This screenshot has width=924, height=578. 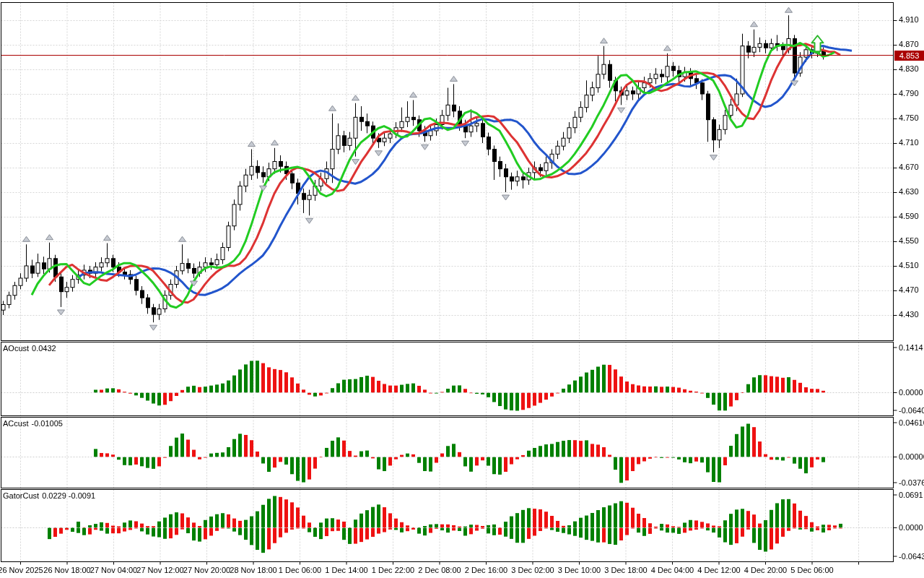 I want to click on indicator-scale-label: 0.04610, so click(x=911, y=423).